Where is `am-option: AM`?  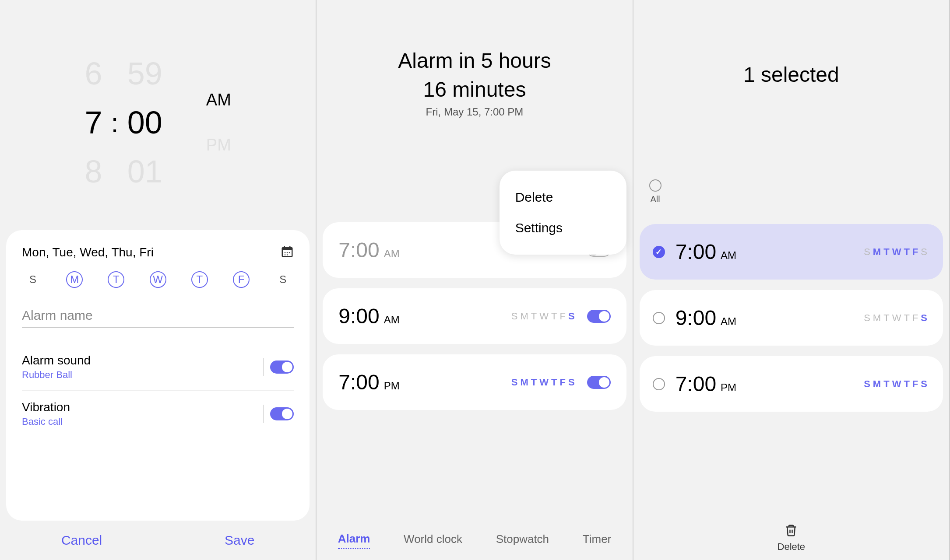 am-option: AM is located at coordinates (219, 100).